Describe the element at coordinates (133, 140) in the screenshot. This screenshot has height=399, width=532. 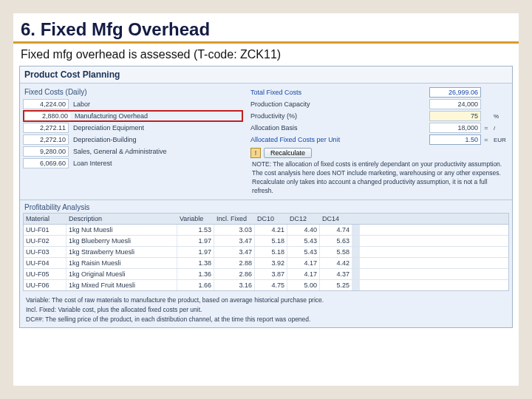
I see `fixed-cost-row: 2,272.10Depreciation-Building` at that location.